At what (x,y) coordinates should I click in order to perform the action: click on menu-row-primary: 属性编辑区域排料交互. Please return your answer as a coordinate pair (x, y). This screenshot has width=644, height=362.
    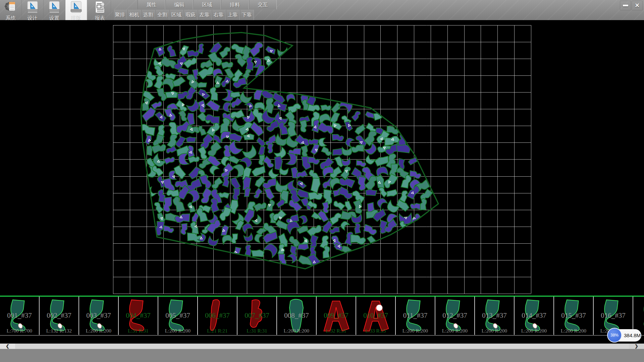
    Looking at the image, I should click on (207, 5).